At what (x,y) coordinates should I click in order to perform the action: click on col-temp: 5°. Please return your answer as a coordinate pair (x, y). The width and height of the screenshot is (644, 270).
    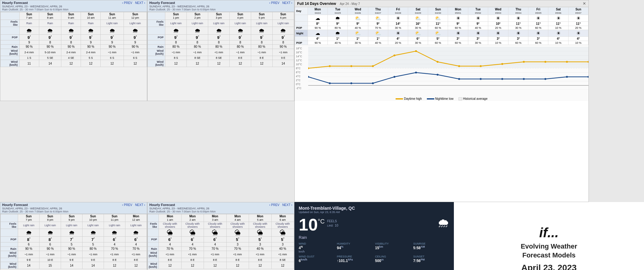
    Looking at the image, I should click on (260, 239).